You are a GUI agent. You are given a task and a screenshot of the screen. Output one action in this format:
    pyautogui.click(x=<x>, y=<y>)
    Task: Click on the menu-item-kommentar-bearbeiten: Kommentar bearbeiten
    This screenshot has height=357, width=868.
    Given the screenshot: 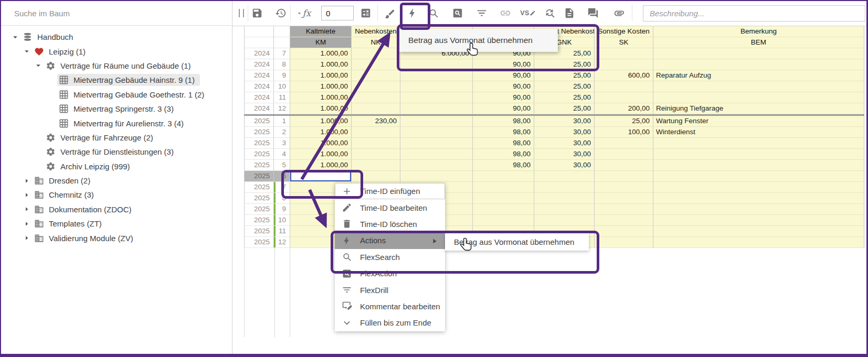 What is the action you would take?
    pyautogui.click(x=390, y=306)
    